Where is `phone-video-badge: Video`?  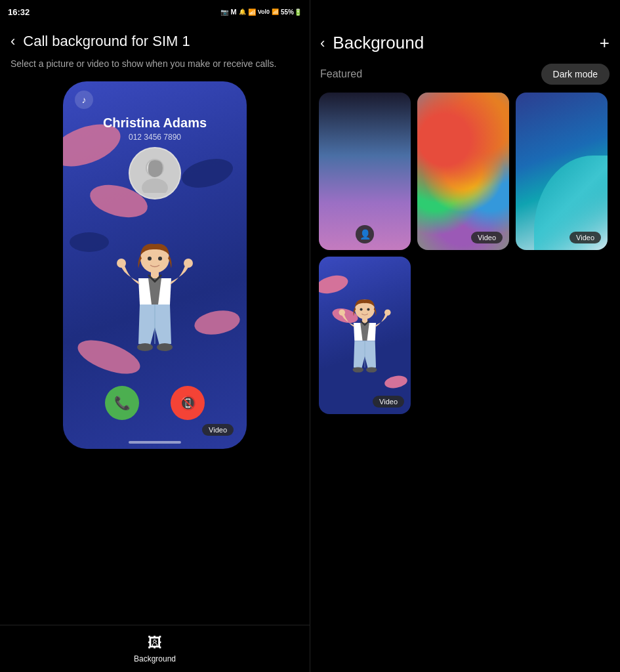
phone-video-badge: Video is located at coordinates (218, 430).